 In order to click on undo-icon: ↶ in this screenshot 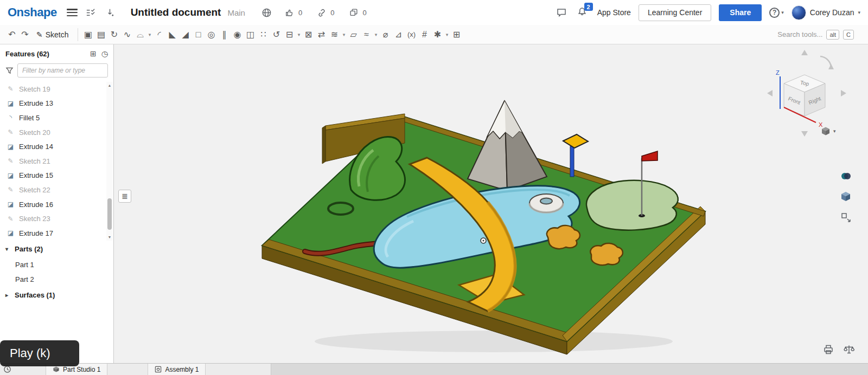, I will do `click(12, 35)`.